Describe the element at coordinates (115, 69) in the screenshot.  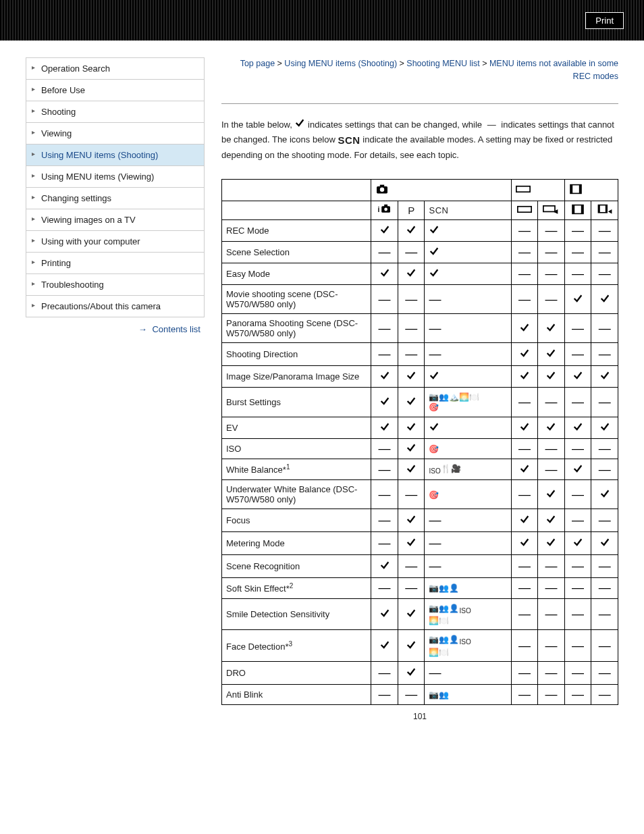
I see `sidebar-item: Operation Search` at that location.